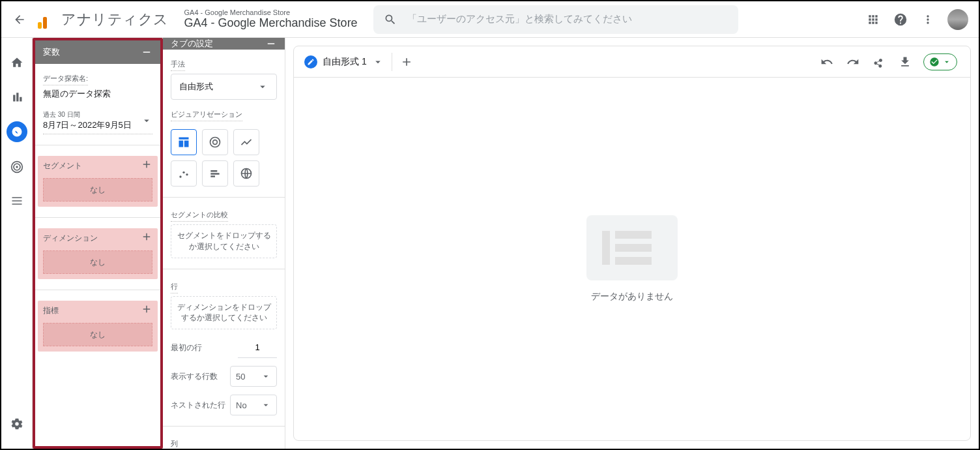  What do you see at coordinates (224, 241) in the screenshot?
I see `segment-drop-target: セグメントをドロップするか選択してください` at bounding box center [224, 241].